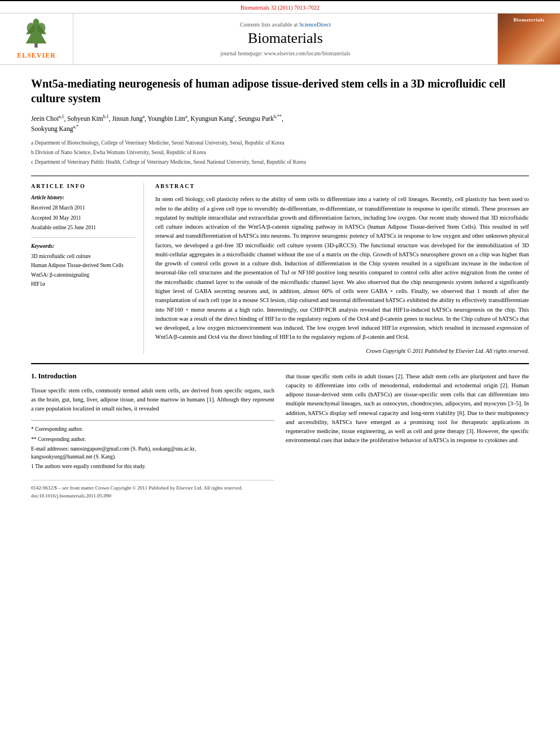 This screenshot has height=747, width=560. Describe the element at coordinates (144, 116) in the screenshot. I see `author3-sup: a` at that location.